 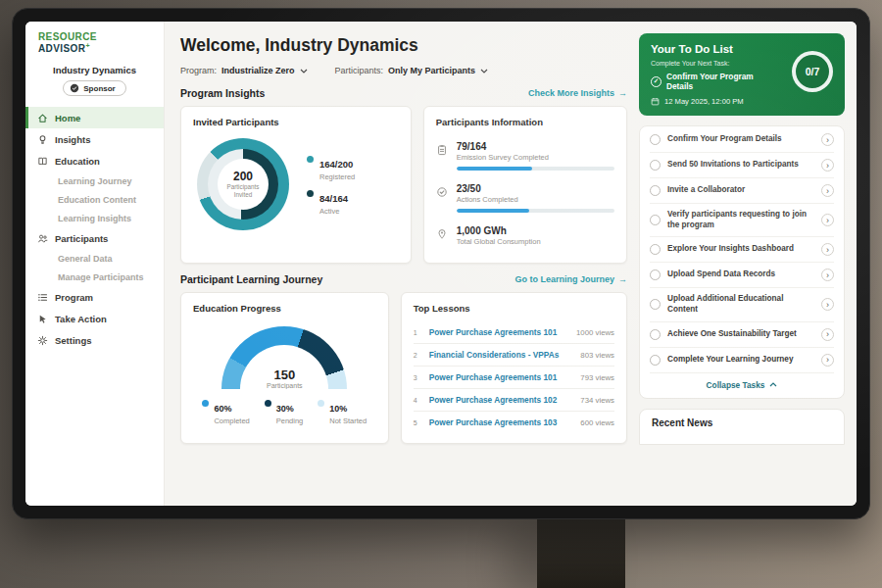 I want to click on clipboard-icon, so click(x=442, y=156).